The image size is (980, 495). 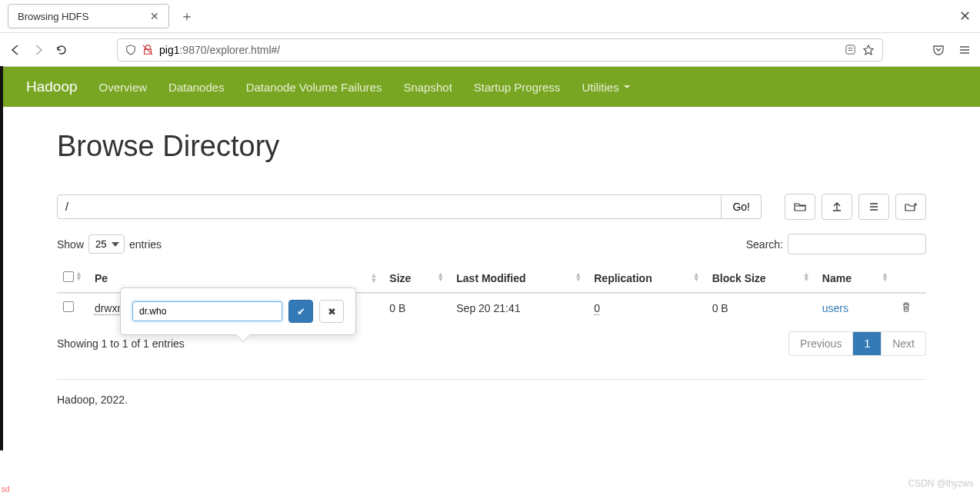 I want to click on popover-cancel-button: ✖, so click(x=332, y=311).